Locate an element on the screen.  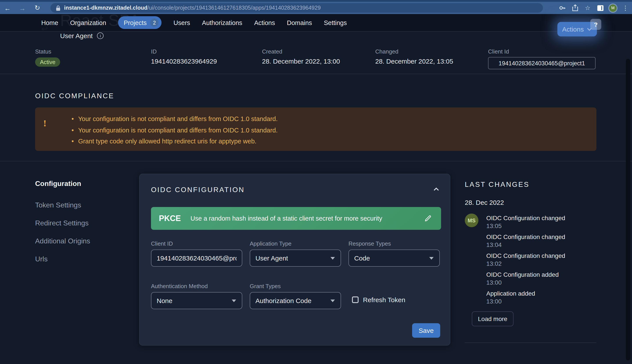
info-icon: i is located at coordinates (100, 36).